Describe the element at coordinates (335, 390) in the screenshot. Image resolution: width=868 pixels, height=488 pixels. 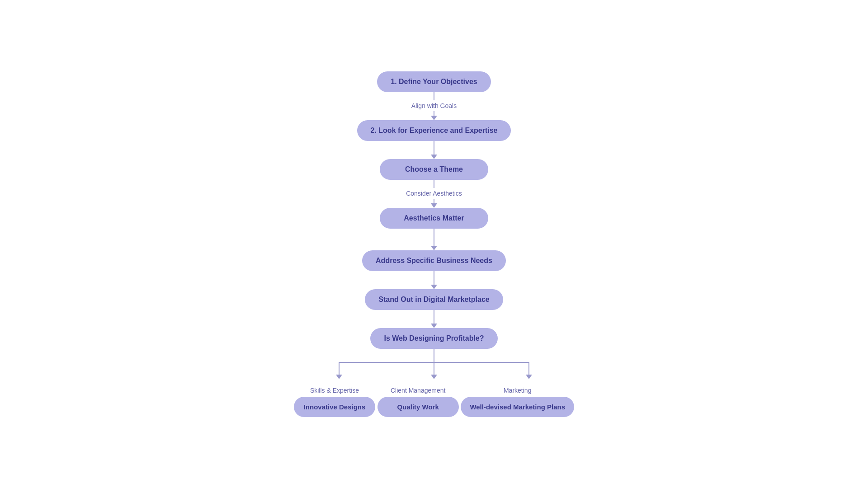
I see `label-skills-expertise: Skills & Expertise` at that location.